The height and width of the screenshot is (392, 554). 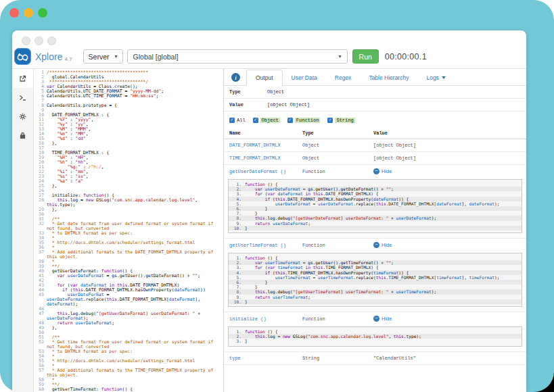 What do you see at coordinates (256, 120) in the screenshot?
I see `checkbox-checked-icon: ✓` at bounding box center [256, 120].